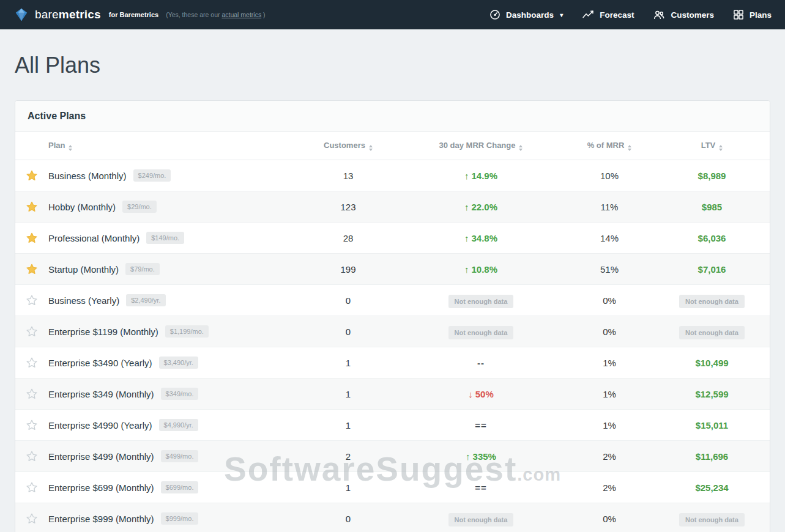 This screenshot has width=785, height=532. Describe the element at coordinates (393, 65) in the screenshot. I see `page-title: All Plans` at that location.